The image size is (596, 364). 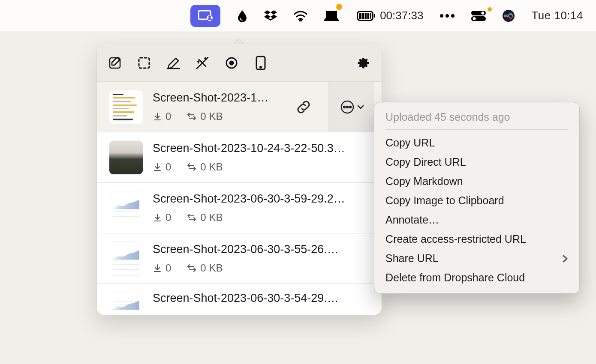 I want to click on ctx-copy-url: Copy URL, so click(x=477, y=143).